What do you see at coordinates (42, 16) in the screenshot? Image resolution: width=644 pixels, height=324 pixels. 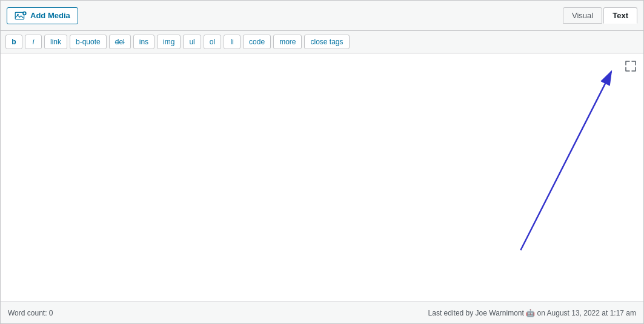 I see `add-media-button: Add Media` at bounding box center [42, 16].